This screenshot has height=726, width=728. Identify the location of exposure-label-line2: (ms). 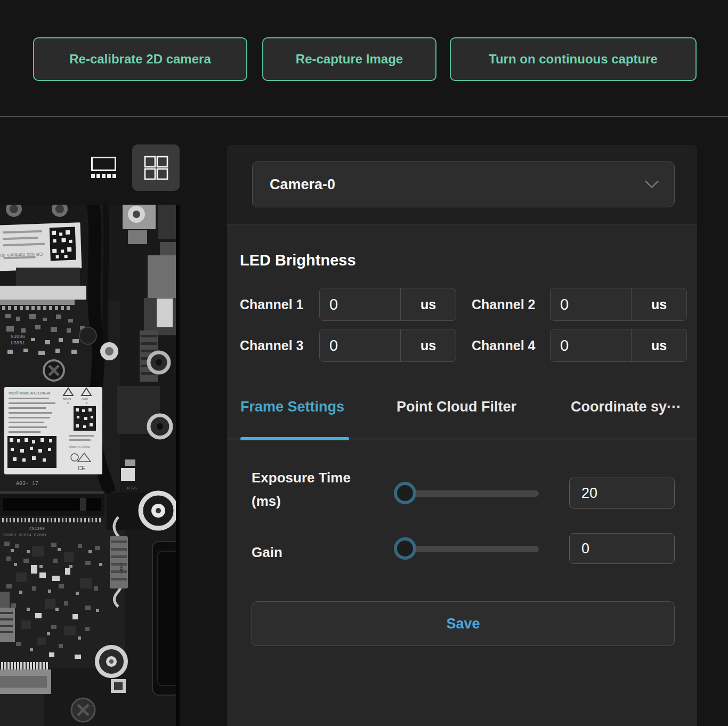
(301, 501).